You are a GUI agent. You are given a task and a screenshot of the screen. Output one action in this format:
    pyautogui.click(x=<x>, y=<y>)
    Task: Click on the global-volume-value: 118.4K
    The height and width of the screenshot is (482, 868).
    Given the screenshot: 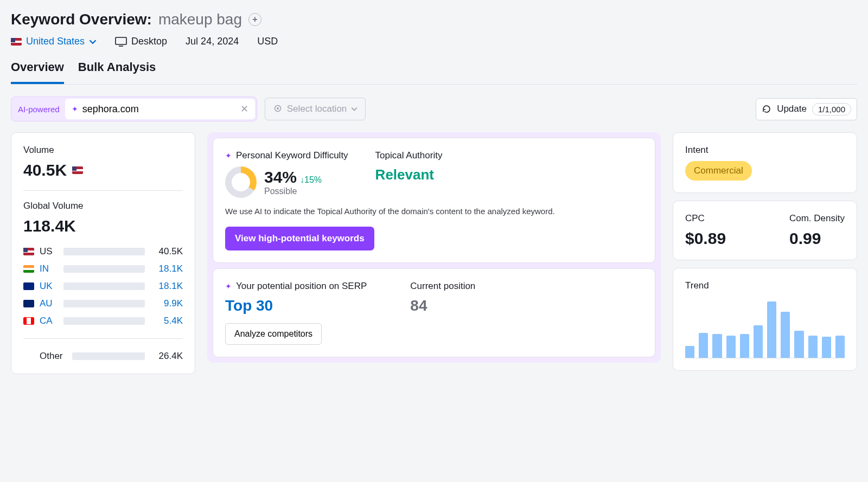 What is the action you would take?
    pyautogui.click(x=103, y=226)
    